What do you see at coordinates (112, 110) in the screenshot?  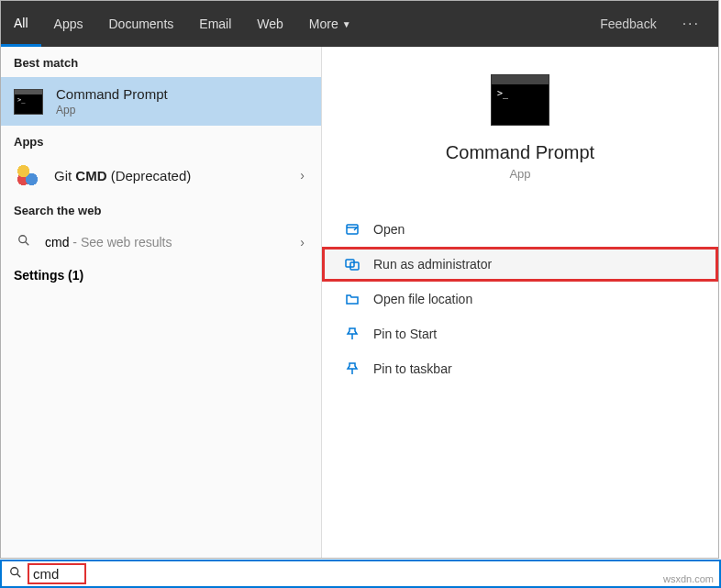 I see `result-subtitle: App` at bounding box center [112, 110].